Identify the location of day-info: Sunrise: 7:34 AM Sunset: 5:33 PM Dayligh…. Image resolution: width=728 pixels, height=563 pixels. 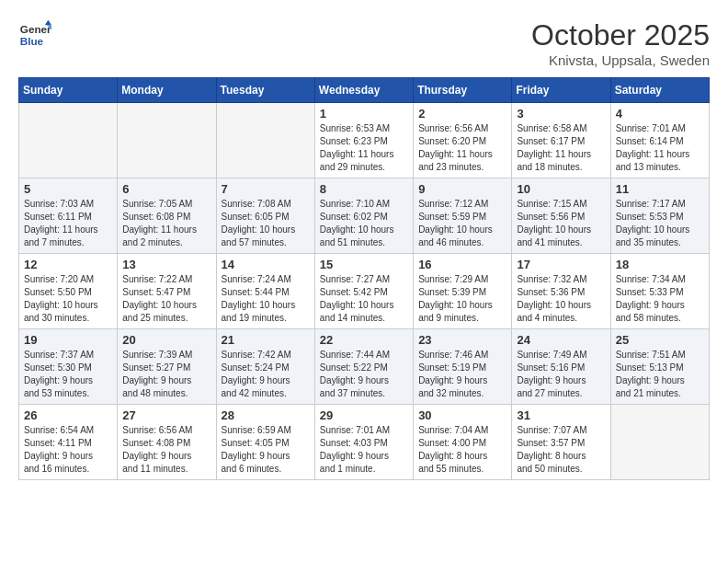
(660, 299).